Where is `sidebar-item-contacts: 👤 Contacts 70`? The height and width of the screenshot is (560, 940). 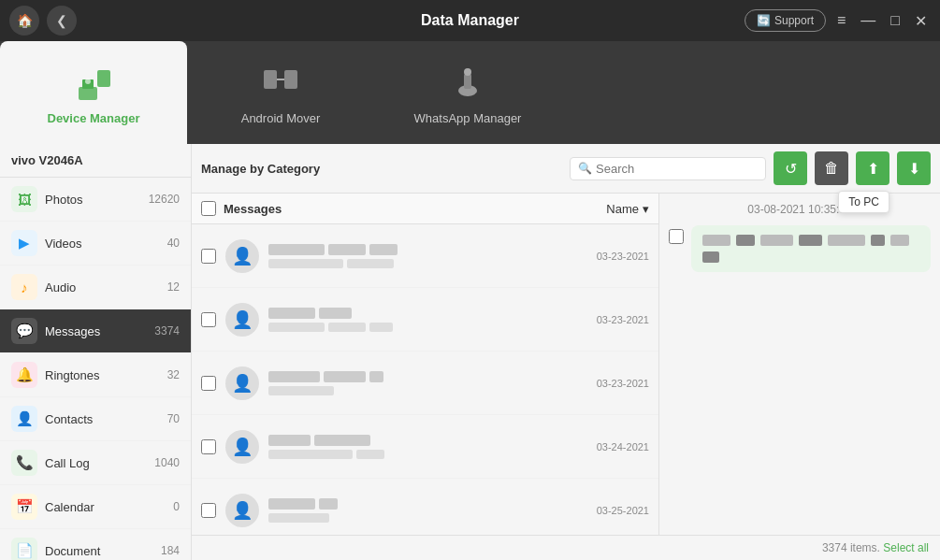 sidebar-item-contacts: 👤 Contacts 70 is located at coordinates (95, 419).